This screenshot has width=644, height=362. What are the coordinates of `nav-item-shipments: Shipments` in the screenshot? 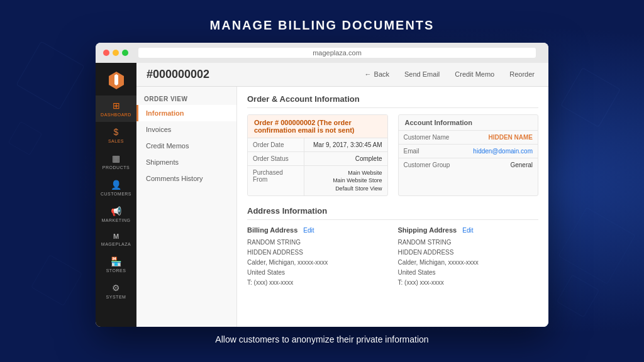 It's located at (186, 162).